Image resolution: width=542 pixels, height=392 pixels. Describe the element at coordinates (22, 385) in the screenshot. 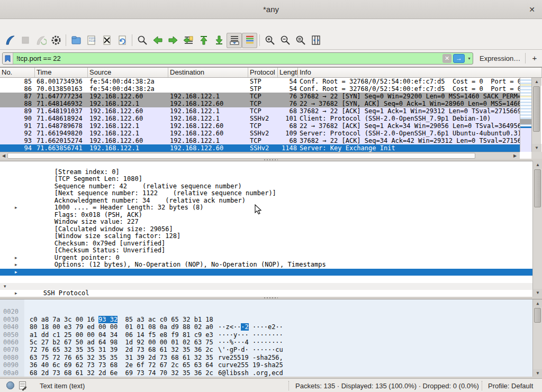

I see `capture-comment-icon` at that location.